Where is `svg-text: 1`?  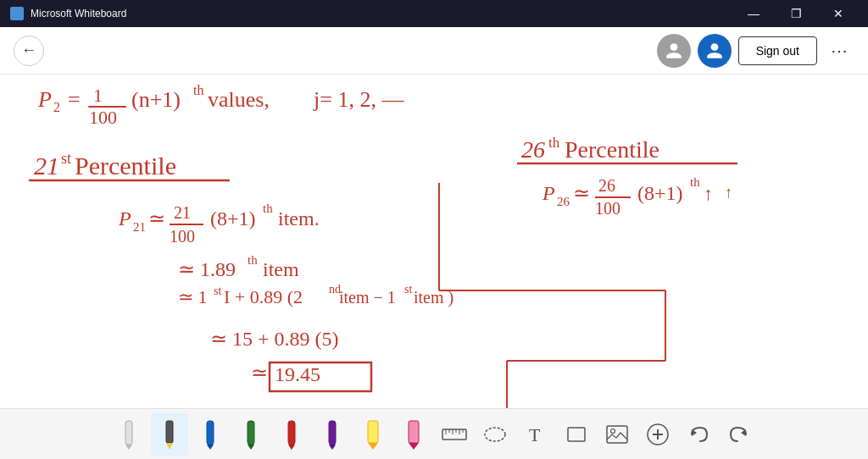 svg-text: 1 is located at coordinates (98, 95).